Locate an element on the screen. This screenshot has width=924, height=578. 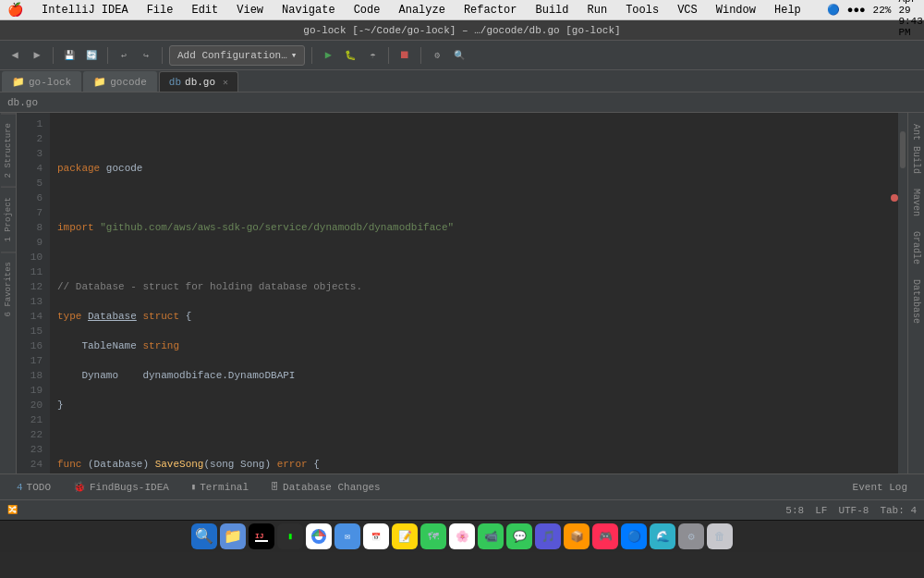
close-tab-icon: ✕ is located at coordinates (225, 82).